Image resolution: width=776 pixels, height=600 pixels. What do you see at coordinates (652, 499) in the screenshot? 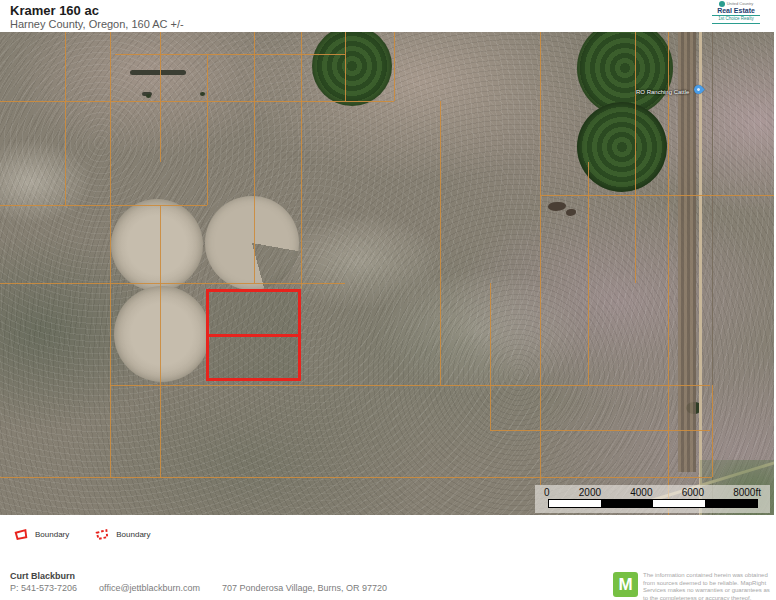
I see `scale-bar: 0 2000 4000 6000 8000ft` at bounding box center [652, 499].